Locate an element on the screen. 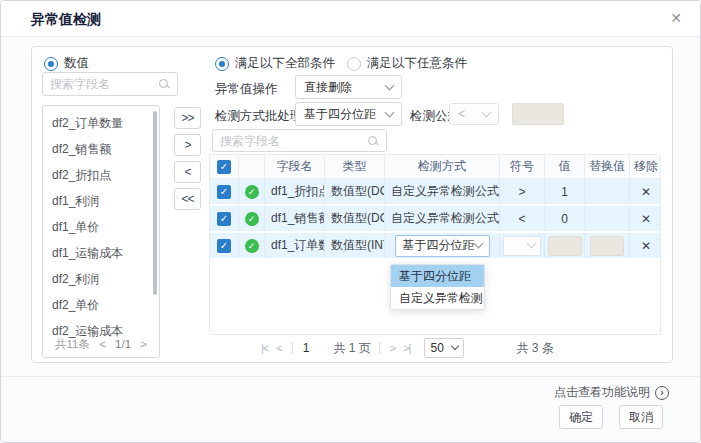 Image resolution: width=701 pixels, height=443 pixels. cell-field: df1_订单数量 is located at coordinates (295, 246).